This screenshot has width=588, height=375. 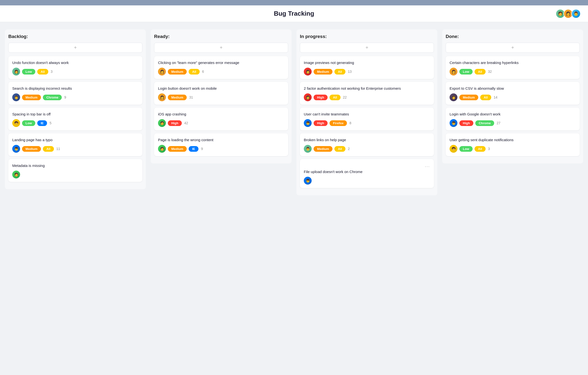 What do you see at coordinates (221, 88) in the screenshot?
I see `card-title: Login button doesn't work on mobile` at bounding box center [221, 88].